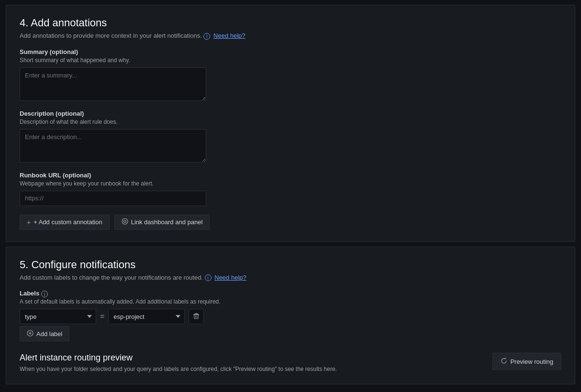 The width and height of the screenshot is (581, 392). I want to click on label-key-dropdown: type, so click(58, 316).